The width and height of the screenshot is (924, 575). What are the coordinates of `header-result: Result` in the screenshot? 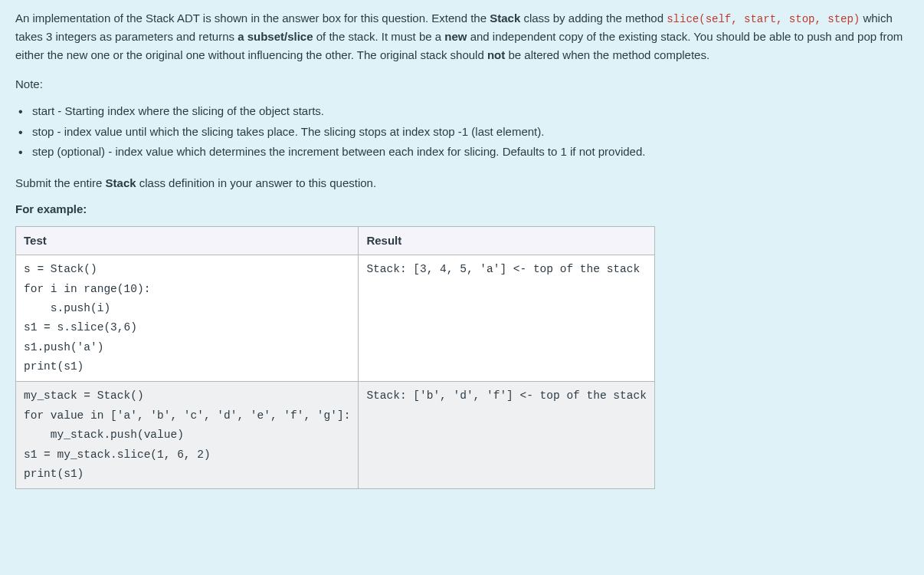 It's located at (506, 241).